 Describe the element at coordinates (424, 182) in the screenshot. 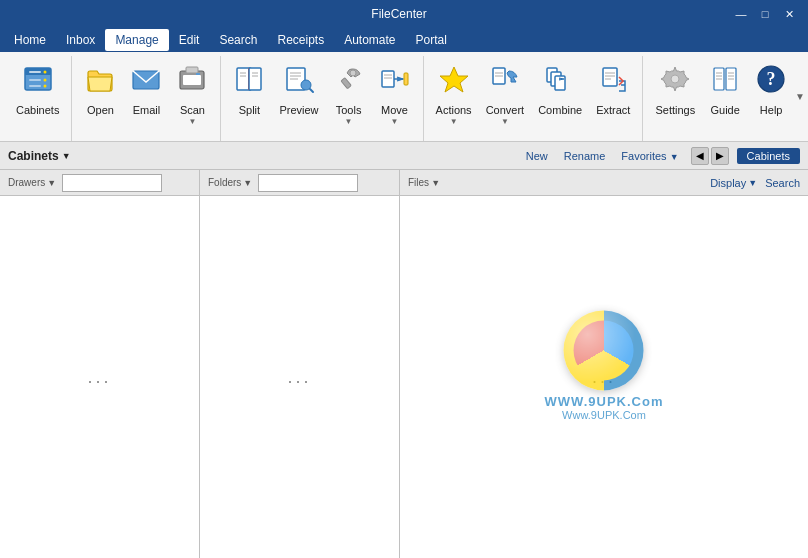

I see `files-dropdown-button: Files ▼` at that location.